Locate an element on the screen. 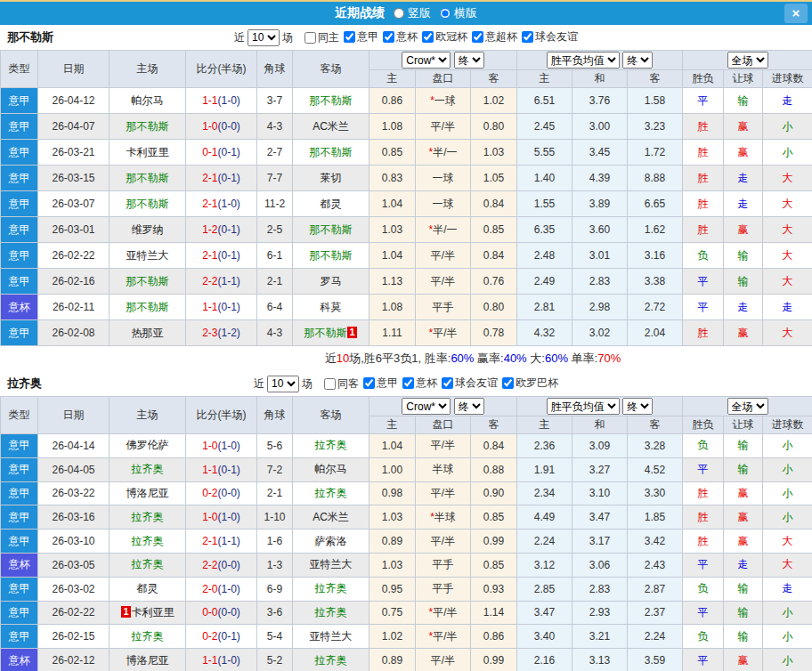 The height and width of the screenshot is (671, 812). cell-handicap-away-odds: 0.99 is located at coordinates (494, 541).